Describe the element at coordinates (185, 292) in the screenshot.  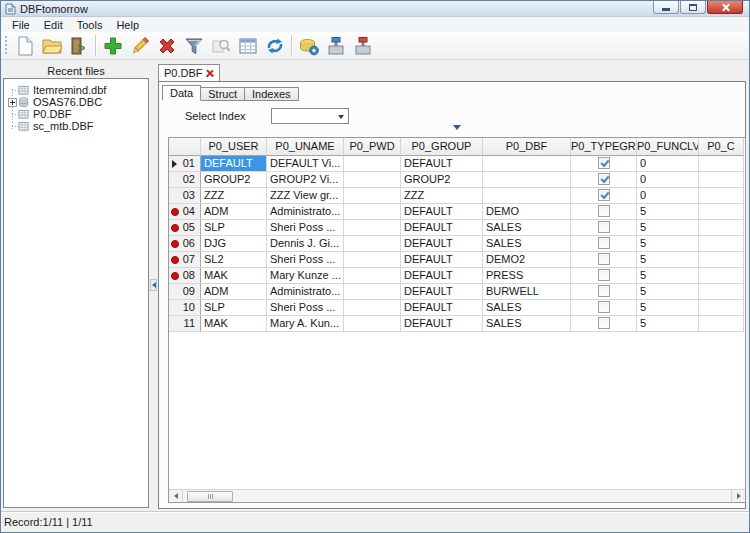
I see `row-header: 09` at that location.